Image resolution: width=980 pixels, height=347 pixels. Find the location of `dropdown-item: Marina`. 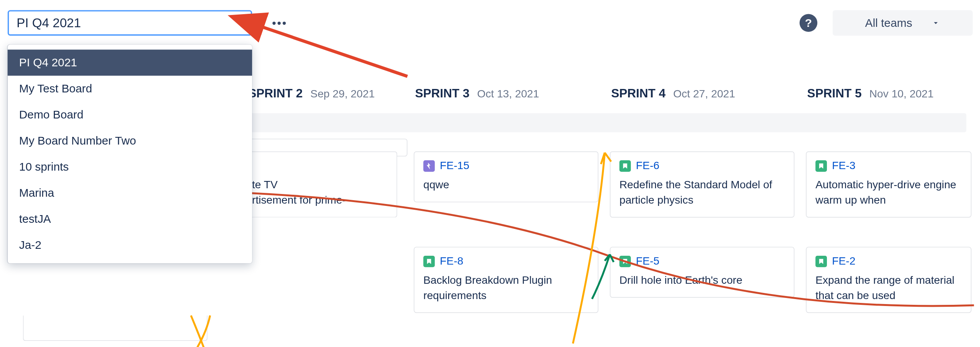

dropdown-item: Marina is located at coordinates (130, 193).